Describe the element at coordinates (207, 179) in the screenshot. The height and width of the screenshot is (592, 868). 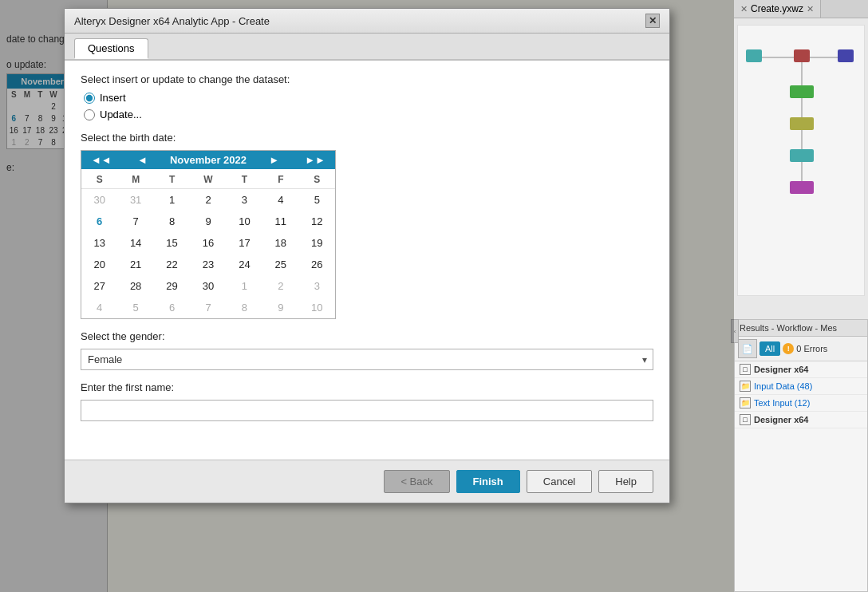
I see `cal-dow-w: W` at that location.